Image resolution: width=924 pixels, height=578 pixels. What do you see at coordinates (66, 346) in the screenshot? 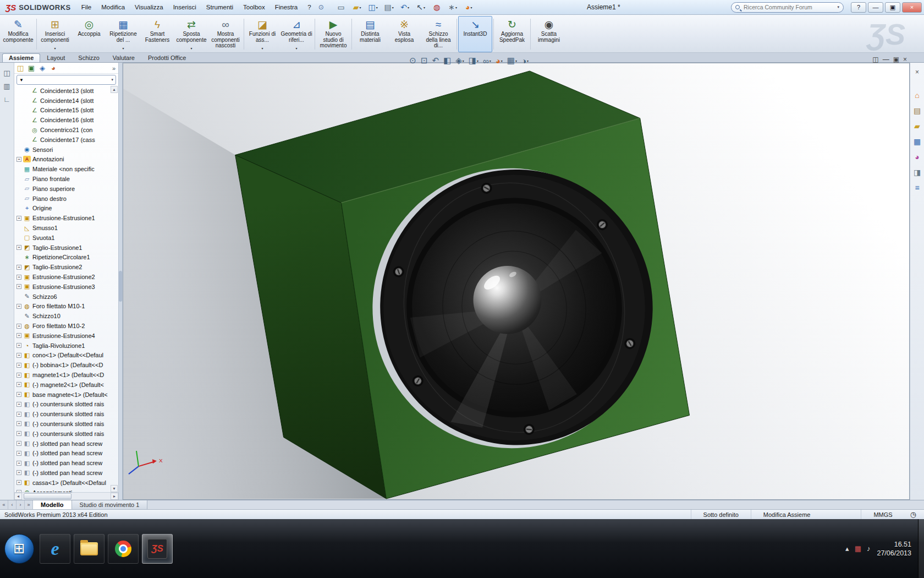
I see `tree-item: +◔Taglia-Rivoluzione1` at bounding box center [66, 346].